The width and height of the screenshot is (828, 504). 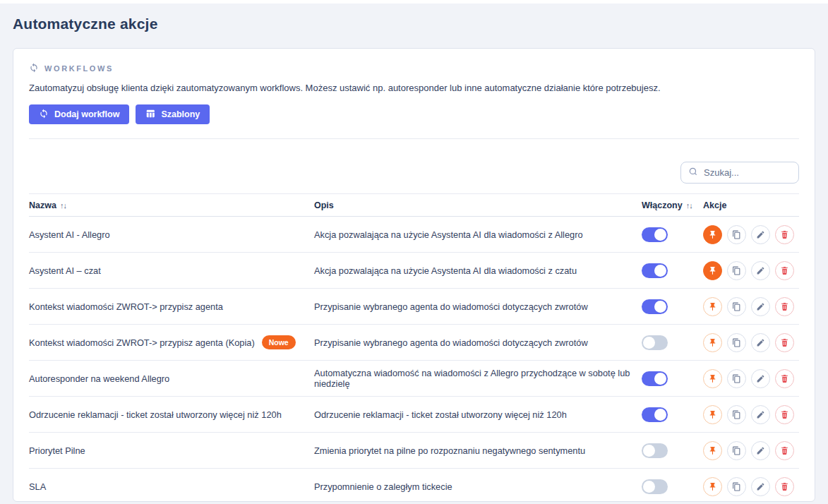 I want to click on search-input, so click(x=748, y=172).